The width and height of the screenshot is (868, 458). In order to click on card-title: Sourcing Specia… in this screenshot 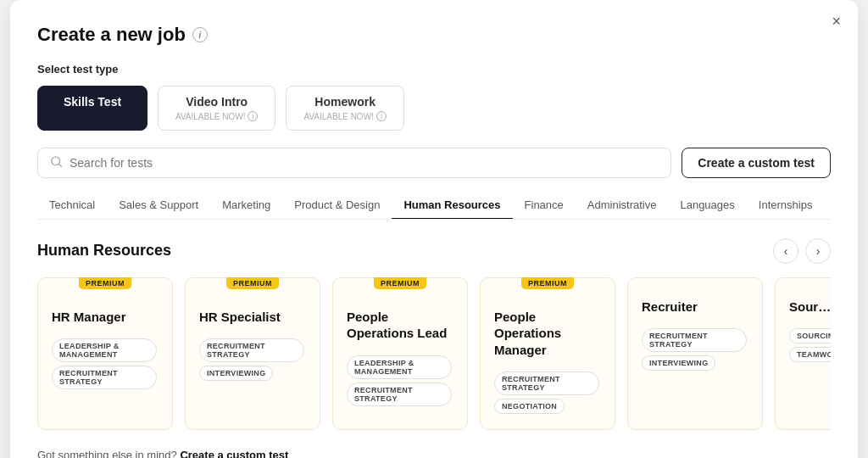, I will do `click(810, 307)`.